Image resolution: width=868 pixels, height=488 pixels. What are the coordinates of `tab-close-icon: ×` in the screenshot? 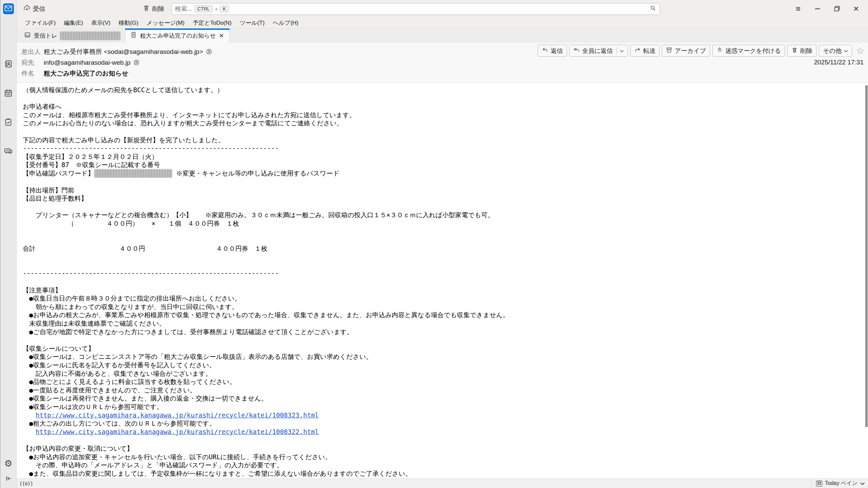 It's located at (221, 36).